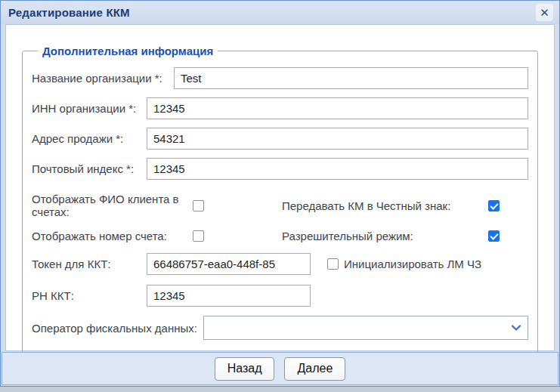  What do you see at coordinates (337, 169) in the screenshot?
I see `postcode-input` at bounding box center [337, 169].